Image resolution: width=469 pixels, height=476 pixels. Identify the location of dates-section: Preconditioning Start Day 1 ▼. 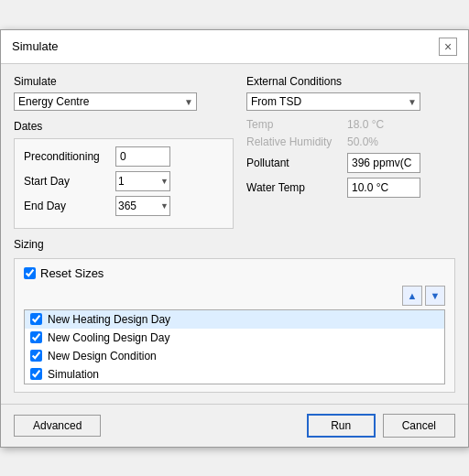
(124, 183).